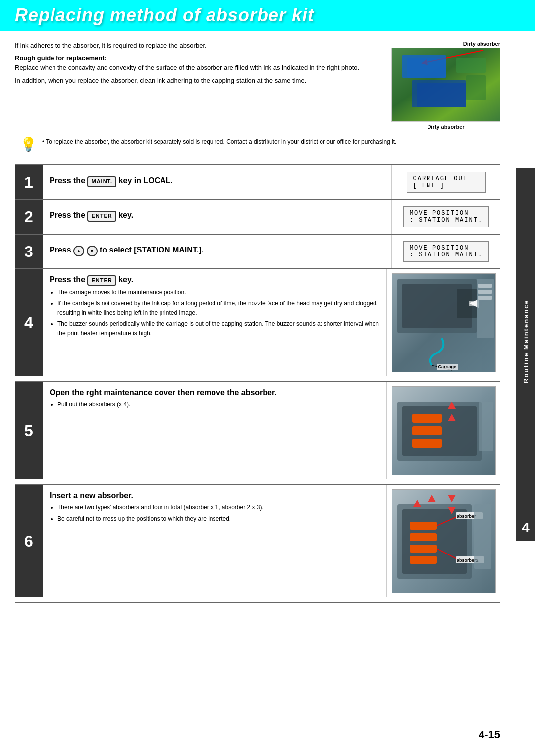 Image resolution: width=535 pixels, height=756 pixels. Describe the element at coordinates (218, 519) in the screenshot. I see `step-6-bullet-2: Be careful not to mess up the positions …` at that location.